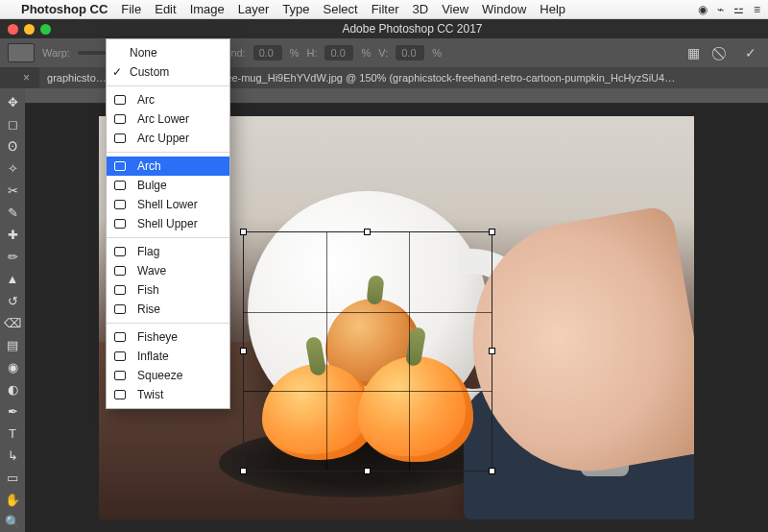  Describe the element at coordinates (165, 10) in the screenshot. I see `menu-edit: Edit` at that location.